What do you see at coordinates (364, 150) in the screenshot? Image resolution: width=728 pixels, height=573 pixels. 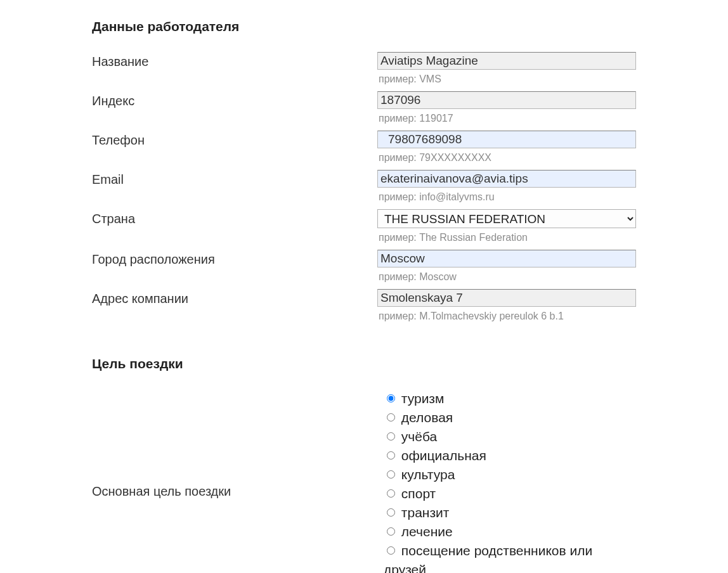 I see `row-employer-phone: Телефон пример: 79XXXXXXXXX` at bounding box center [364, 150].